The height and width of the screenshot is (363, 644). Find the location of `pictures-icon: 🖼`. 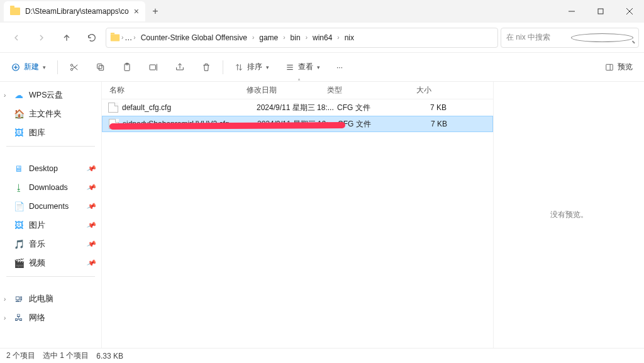

pictures-icon: 🖼 is located at coordinates (19, 225).